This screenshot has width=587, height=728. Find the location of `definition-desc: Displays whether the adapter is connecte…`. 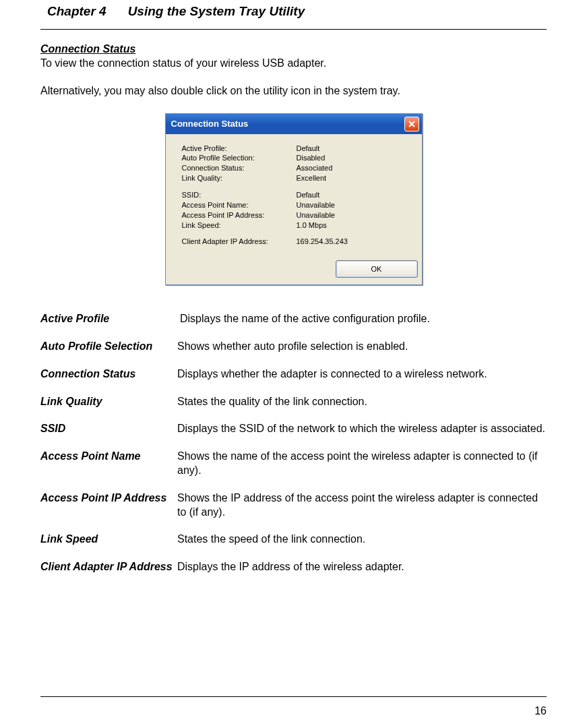

definition-desc: Displays whether the adapter is connecte… is located at coordinates (362, 375).